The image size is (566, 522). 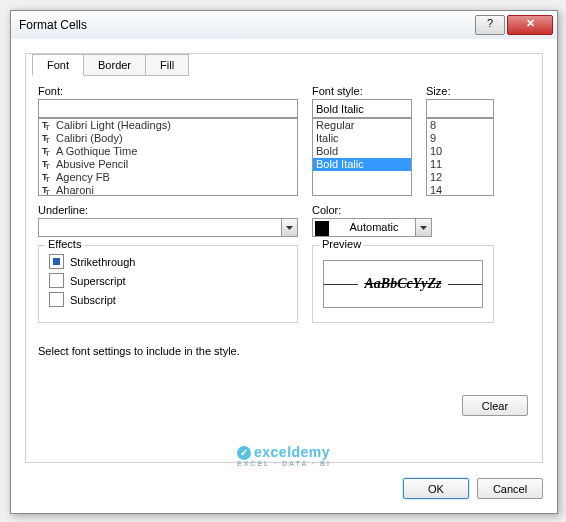 What do you see at coordinates (322, 228) in the screenshot?
I see `color-swatch` at bounding box center [322, 228].